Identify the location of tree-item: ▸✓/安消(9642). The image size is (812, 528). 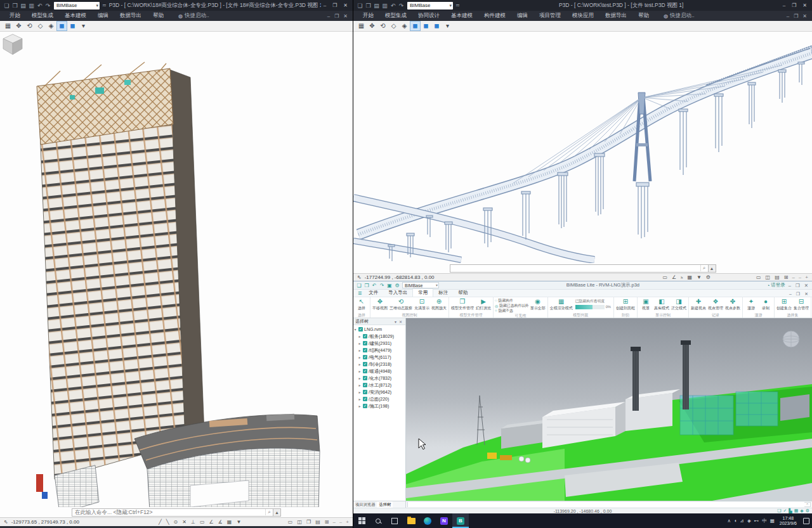
(379, 392).